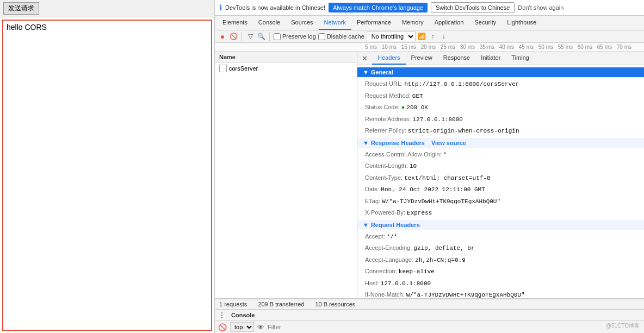 This screenshot has height=333, width=644. I want to click on preserve-log-label: Preserve log, so click(295, 37).